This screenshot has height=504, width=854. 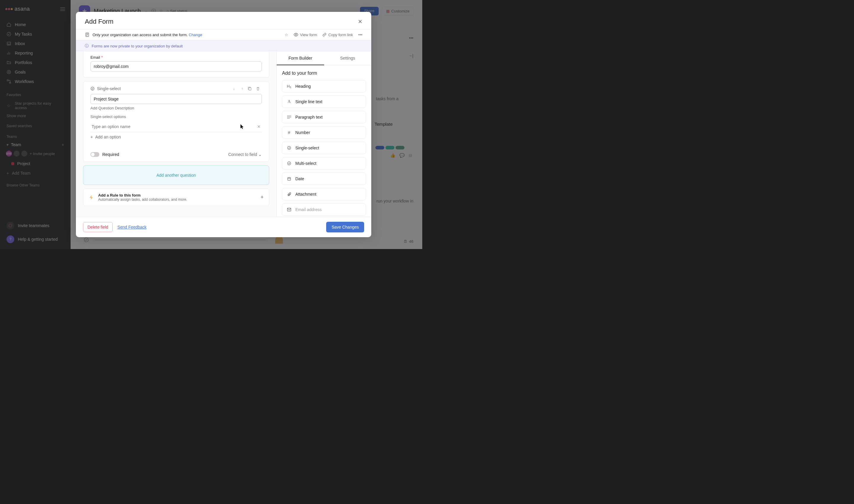 What do you see at coordinates (324, 117) in the screenshot?
I see `field-paragraph: Paragraph text` at bounding box center [324, 117].